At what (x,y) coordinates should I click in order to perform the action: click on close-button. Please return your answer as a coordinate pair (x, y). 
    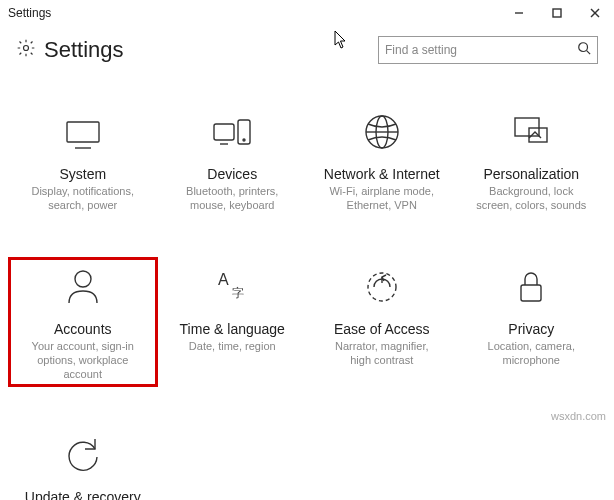
    Looking at the image, I should click on (595, 13).